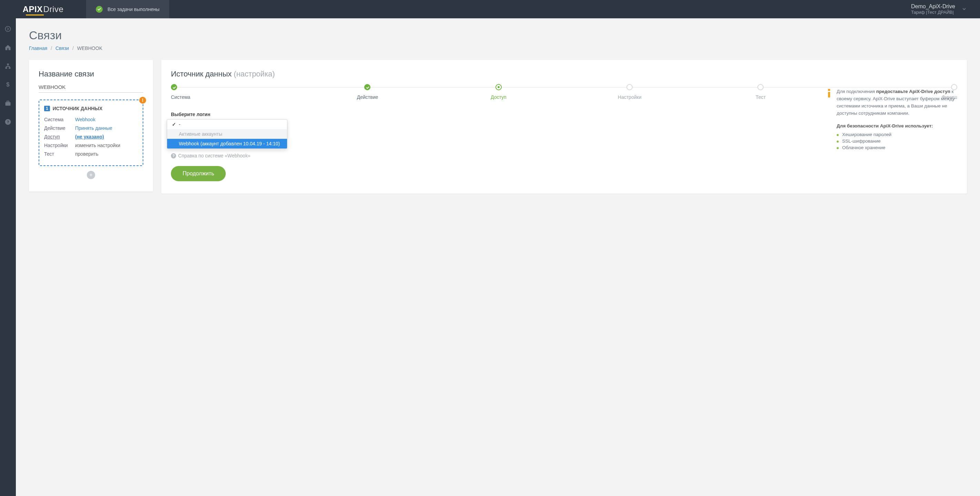 The width and height of the screenshot is (980, 496). Describe the element at coordinates (134, 9) in the screenshot. I see `status-text: Все задачи выполнены` at that location.